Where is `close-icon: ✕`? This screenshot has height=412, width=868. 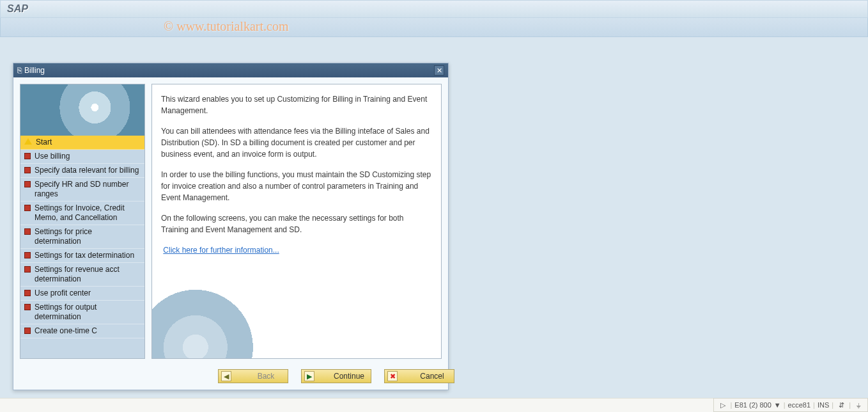 close-icon: ✕ is located at coordinates (439, 70).